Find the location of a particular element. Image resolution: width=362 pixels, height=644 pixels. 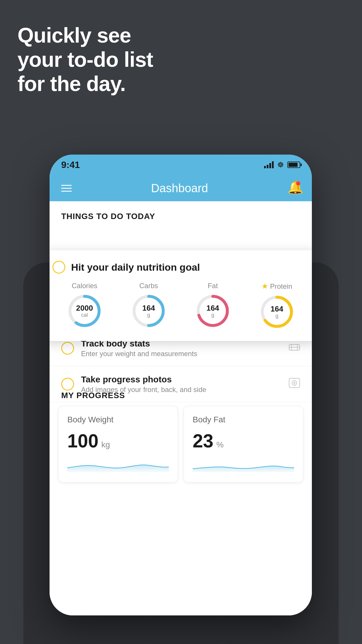

body-stats-subtitle: Enter your weight and measurements is located at coordinates (181, 354).